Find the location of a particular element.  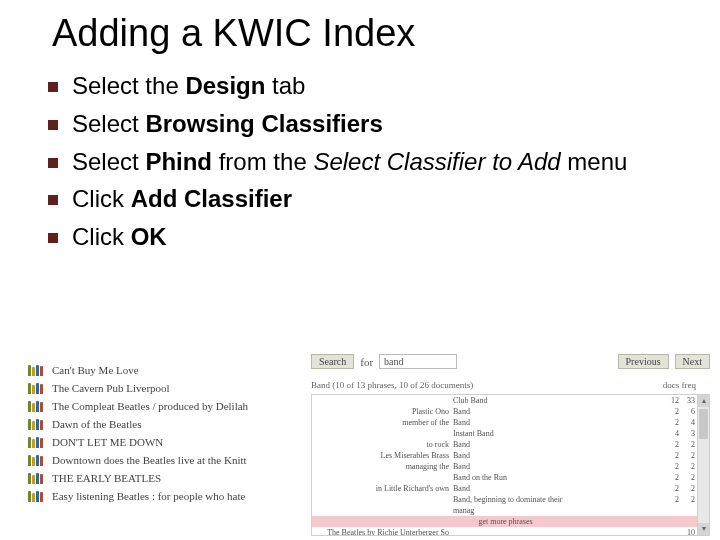

list-item: Can't Buy Me Love is located at coordinates (158, 370).